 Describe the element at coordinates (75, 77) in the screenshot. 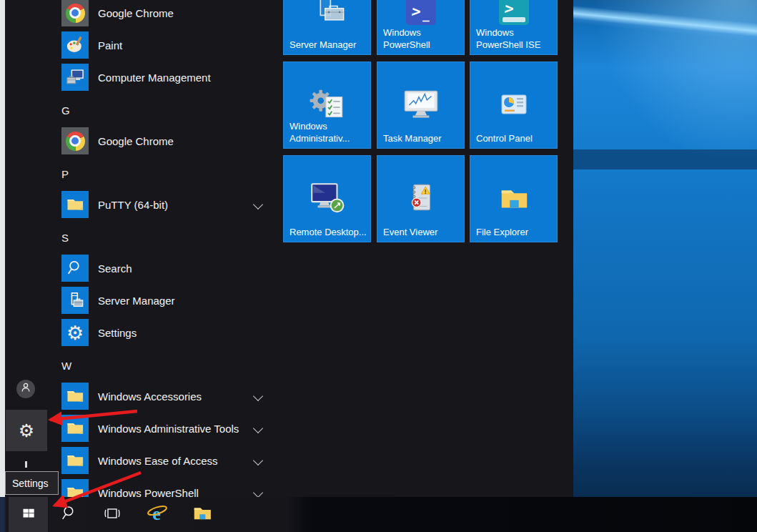

I see `computer-management-icon` at that location.